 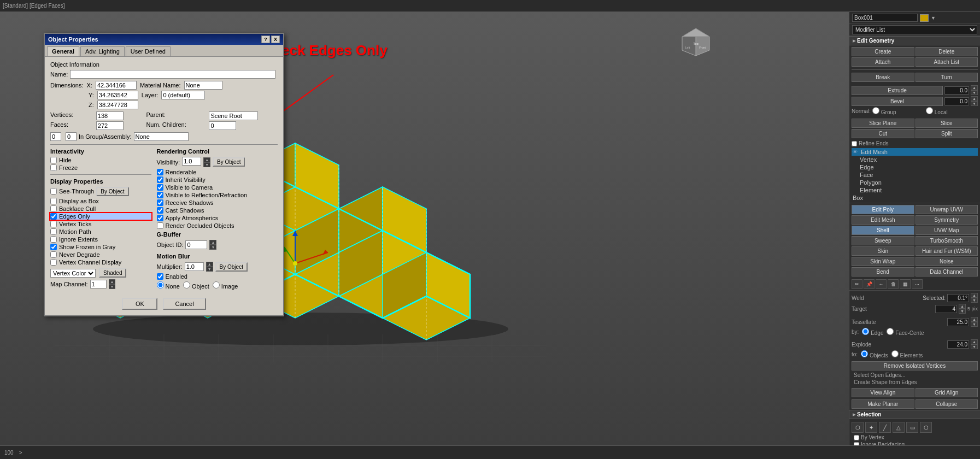 I want to click on bevel-input, so click(x=956, y=102).